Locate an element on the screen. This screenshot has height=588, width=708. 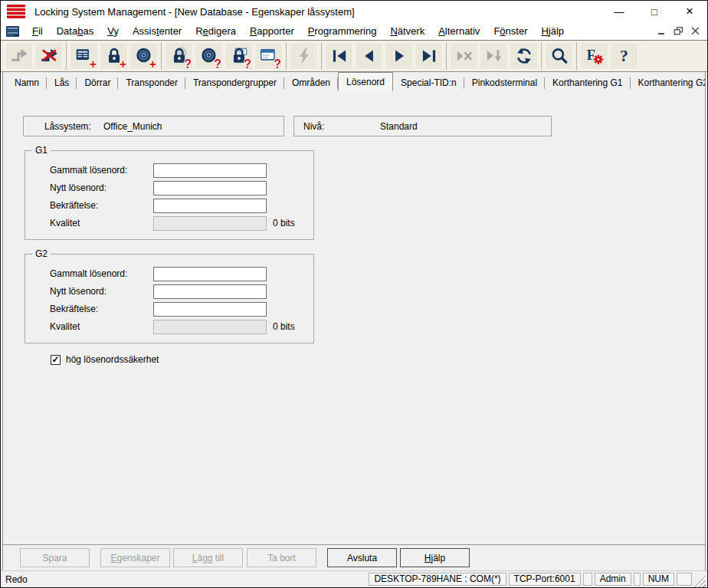
footer-button-bar: SparaEgenskaperLägg tillTa bortAvslutaHj… is located at coordinates (354, 557).